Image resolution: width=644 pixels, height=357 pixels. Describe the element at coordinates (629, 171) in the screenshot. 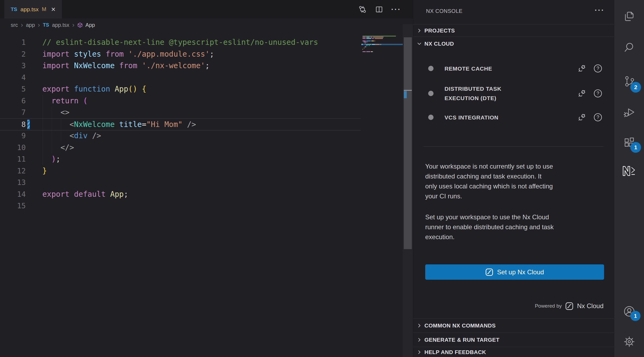

I see `nx-console-icon` at that location.